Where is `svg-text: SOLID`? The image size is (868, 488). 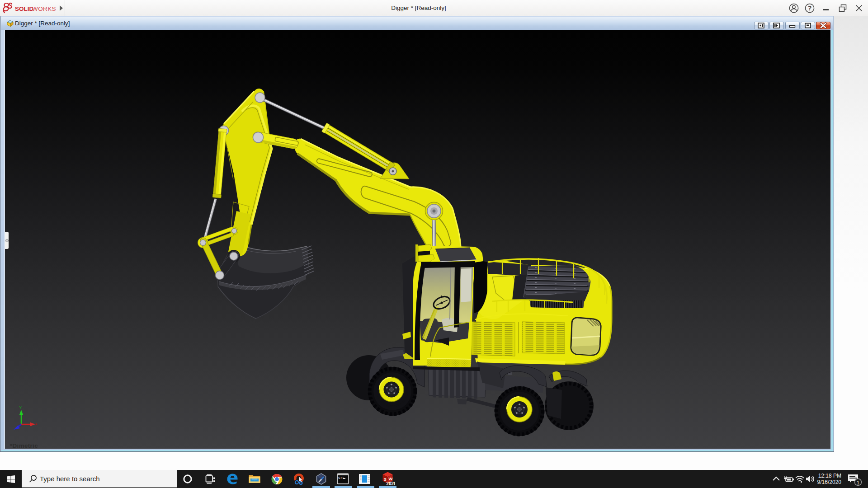 svg-text: SOLID is located at coordinates (24, 9).